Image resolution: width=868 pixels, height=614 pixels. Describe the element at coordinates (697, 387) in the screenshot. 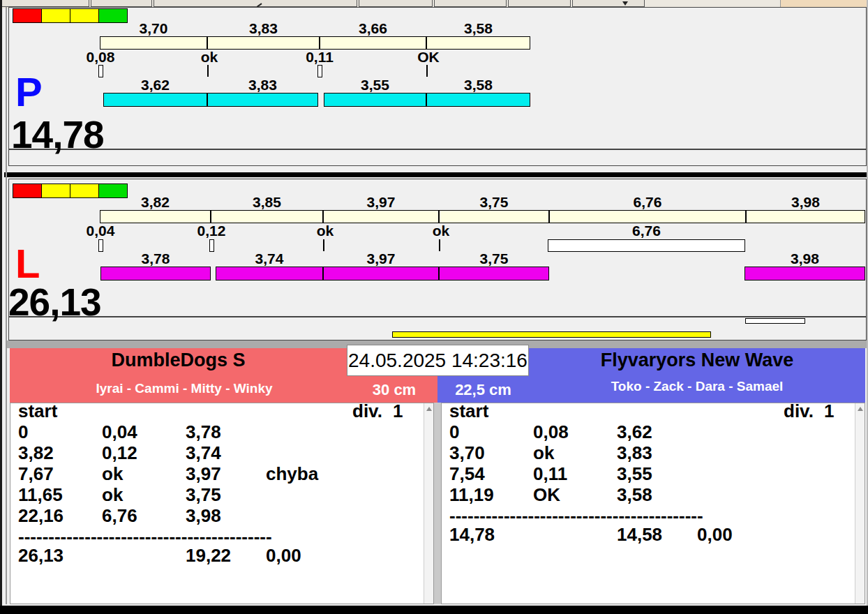

I see `dog-names-right: Toko - Zack - Dara - Samael` at that location.